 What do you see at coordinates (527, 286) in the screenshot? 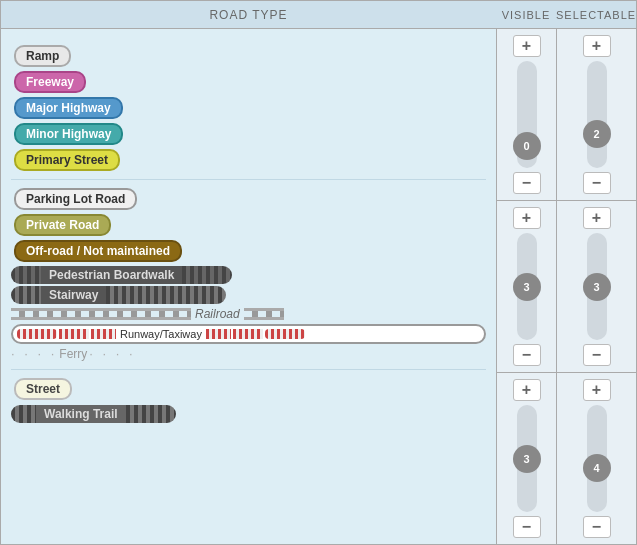
I see `visible-track-2: 3` at bounding box center [527, 286].